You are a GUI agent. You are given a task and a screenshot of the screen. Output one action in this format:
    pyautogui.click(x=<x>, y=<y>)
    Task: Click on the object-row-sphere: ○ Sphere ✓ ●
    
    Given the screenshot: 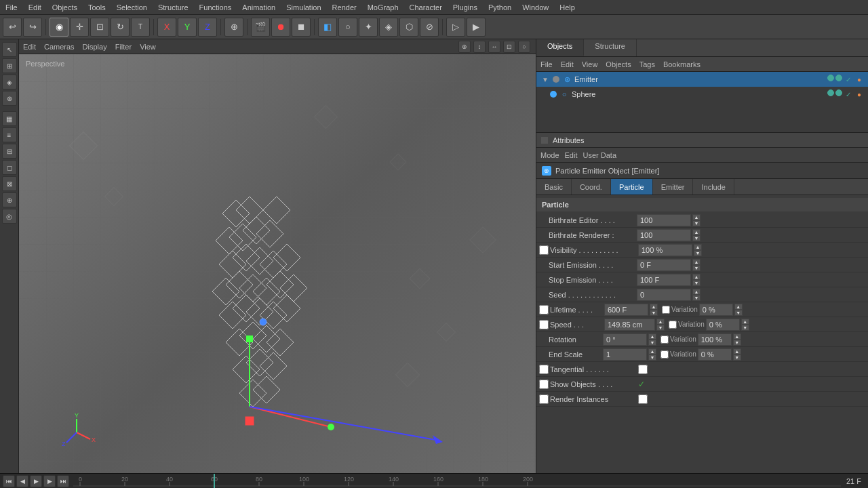 What is the action you would take?
    pyautogui.click(x=703, y=94)
    